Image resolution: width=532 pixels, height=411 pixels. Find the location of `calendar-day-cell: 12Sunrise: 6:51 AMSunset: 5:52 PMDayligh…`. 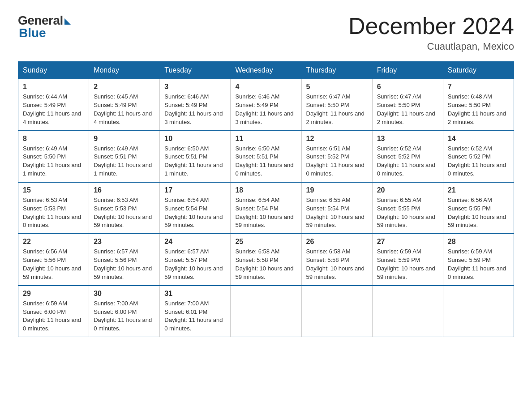

calendar-day-cell: 12Sunrise: 6:51 AMSunset: 5:52 PMDayligh… is located at coordinates (337, 157).